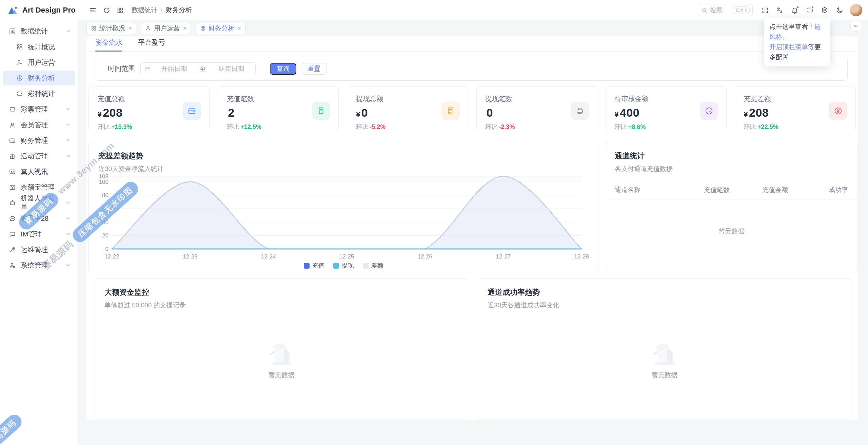 This screenshot has width=868, height=445. What do you see at coordinates (725, 10) in the screenshot?
I see `search-input: 搜索 Ctrl k` at bounding box center [725, 10].